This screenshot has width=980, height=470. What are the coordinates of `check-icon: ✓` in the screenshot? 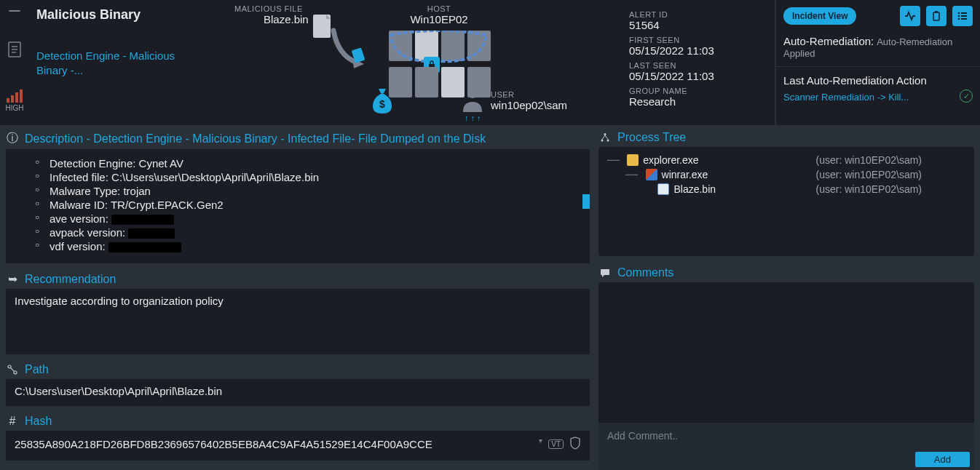 It's located at (966, 96).